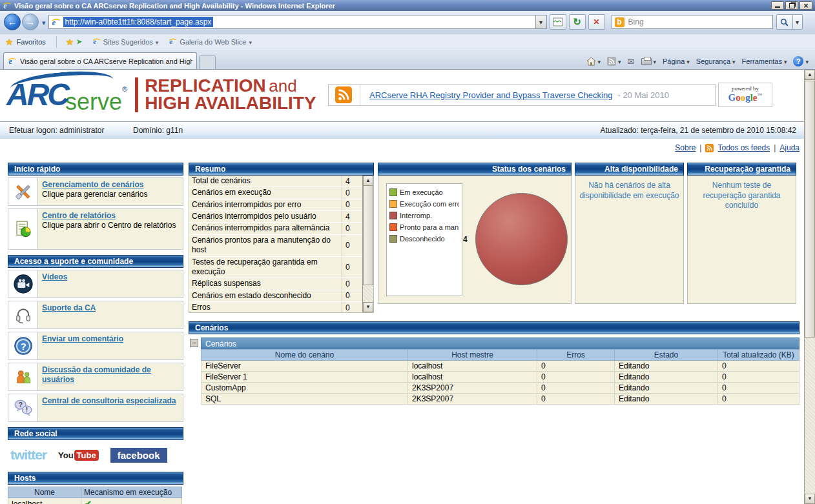  I want to click on summary-row: Cenários interrompidos pelo usuário4, so click(276, 217).